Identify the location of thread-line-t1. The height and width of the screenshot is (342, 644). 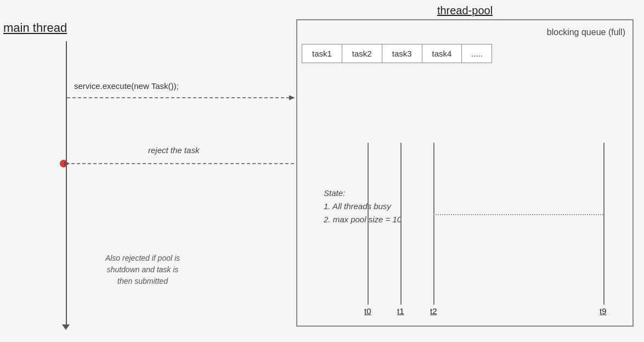
(401, 224).